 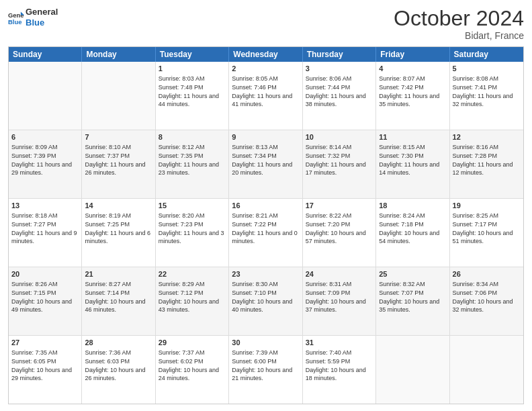 I want to click on day-header-monday: Monday, so click(x=118, y=54).